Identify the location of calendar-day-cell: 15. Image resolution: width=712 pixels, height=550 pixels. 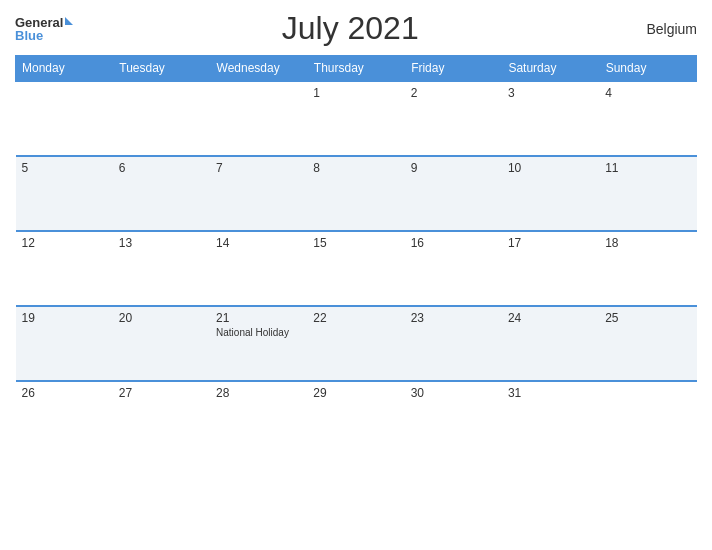
(356, 268).